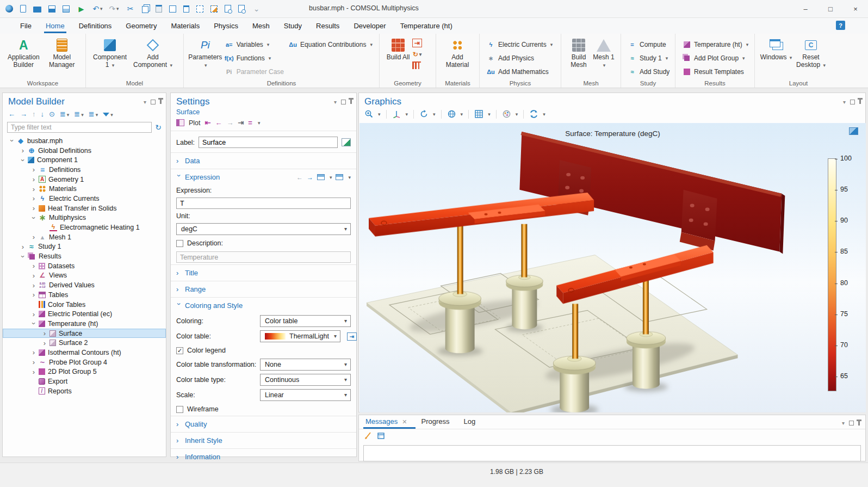 The width and height of the screenshot is (868, 487). What do you see at coordinates (321, 177) in the screenshot?
I see `replace-expression-icon` at bounding box center [321, 177].